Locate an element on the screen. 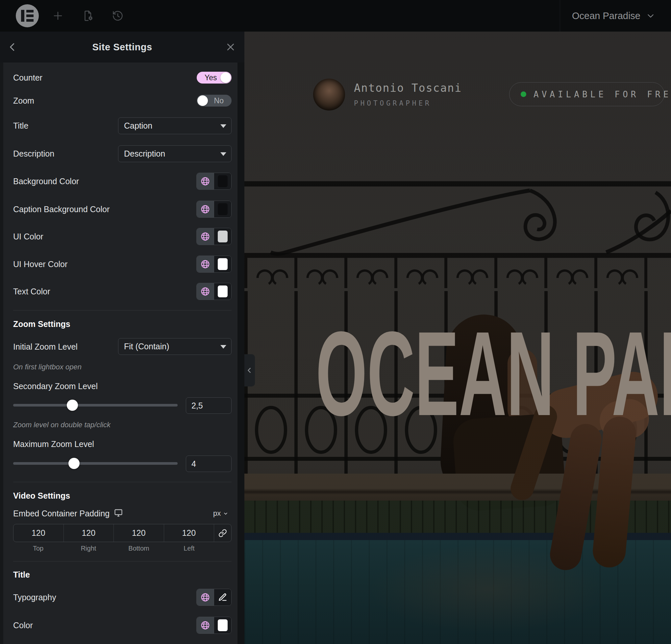 This screenshot has height=644, width=671. initial-zoom-value: Fit (Contain) is located at coordinates (147, 346).